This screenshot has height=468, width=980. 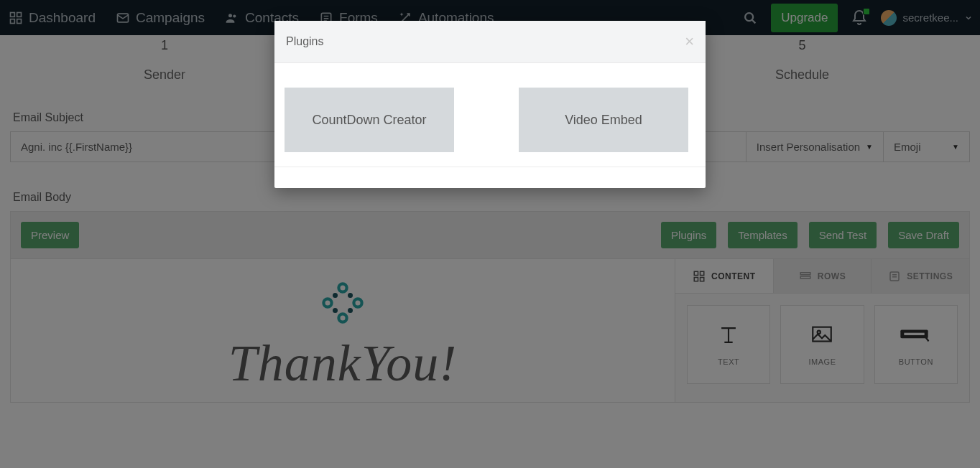 I want to click on tile-label: CountDown Creator, so click(x=369, y=121).